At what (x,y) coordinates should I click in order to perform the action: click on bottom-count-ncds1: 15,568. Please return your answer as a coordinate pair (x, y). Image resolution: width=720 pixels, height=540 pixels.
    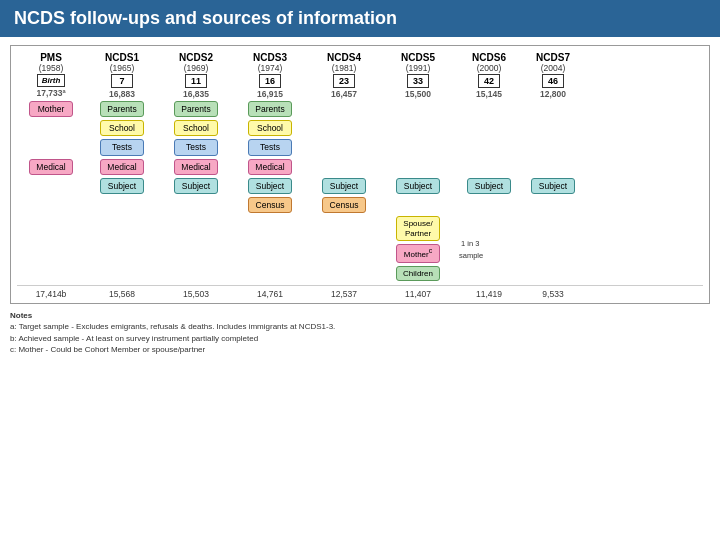
    Looking at the image, I should click on (122, 294).